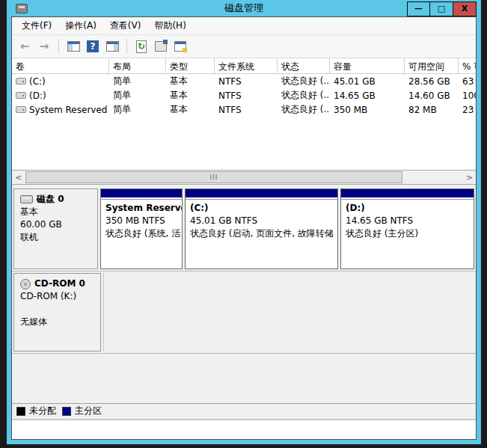 This screenshot has height=448, width=487. What do you see at coordinates (407, 229) in the screenshot?
I see `partition-d: (D:) 14.65 GB NTFS 状态良好 (主分区)` at bounding box center [407, 229].